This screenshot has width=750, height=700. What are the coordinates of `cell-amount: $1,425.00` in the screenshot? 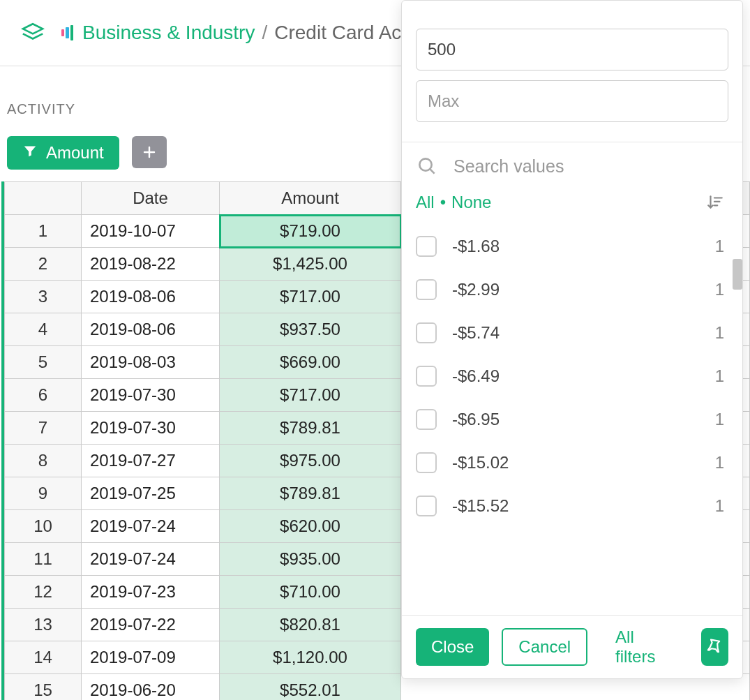 It's located at (310, 264).